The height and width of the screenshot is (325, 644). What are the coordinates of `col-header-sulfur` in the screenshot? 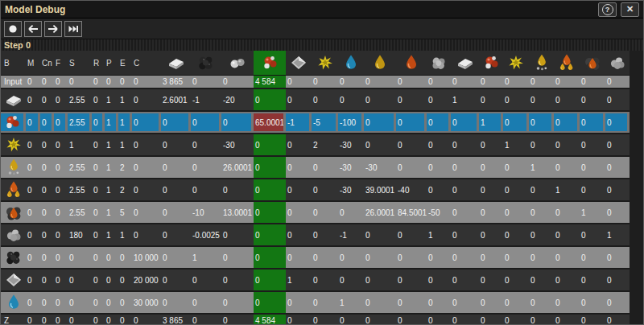 It's located at (325, 63).